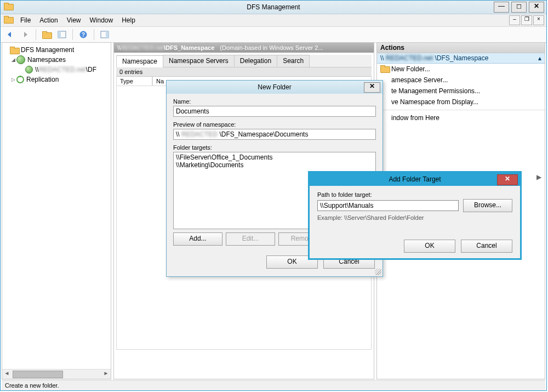 Image resolution: width=548 pixels, height=392 pixels. Describe the element at coordinates (72, 35) in the screenshot. I see `toolbar-separator` at that location.